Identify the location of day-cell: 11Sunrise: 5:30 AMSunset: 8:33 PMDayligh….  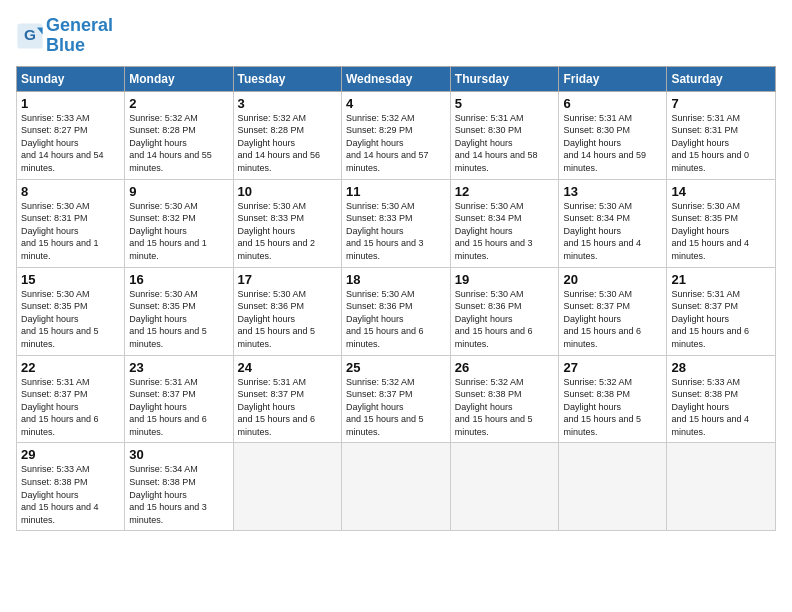
(396, 223).